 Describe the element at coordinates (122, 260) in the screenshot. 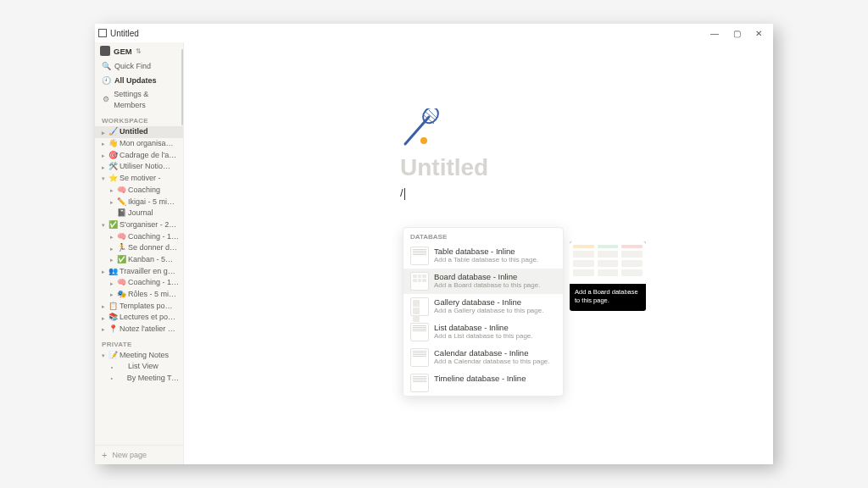

I see `page-emoji-icon: ✅` at that location.